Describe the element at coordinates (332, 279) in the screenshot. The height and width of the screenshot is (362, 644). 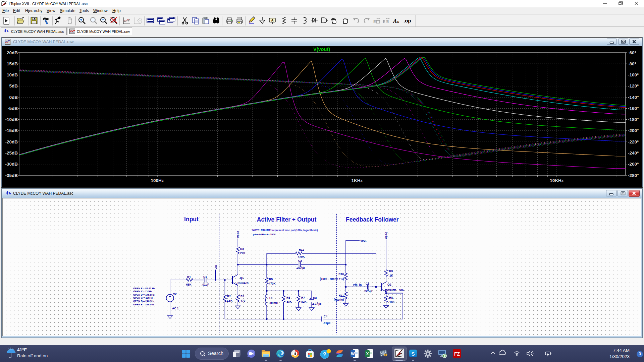
I see `svg-text: (100k - Rtone + 1)` at that location.